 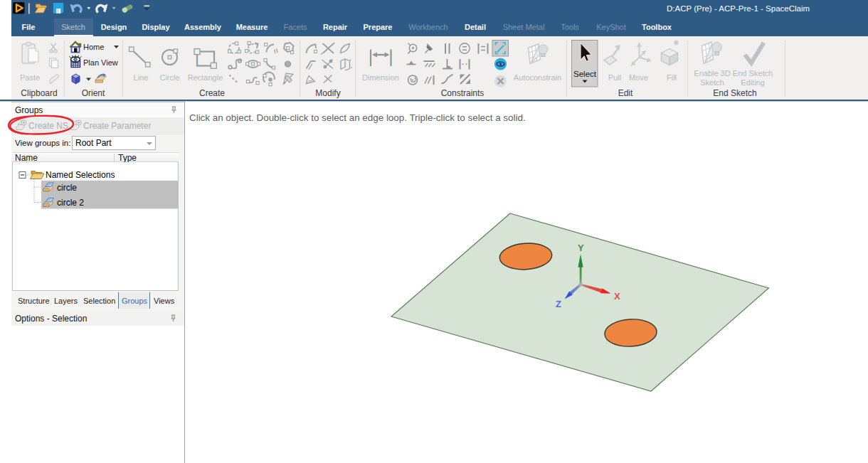 I want to click on svg-text: Select, so click(x=585, y=74).